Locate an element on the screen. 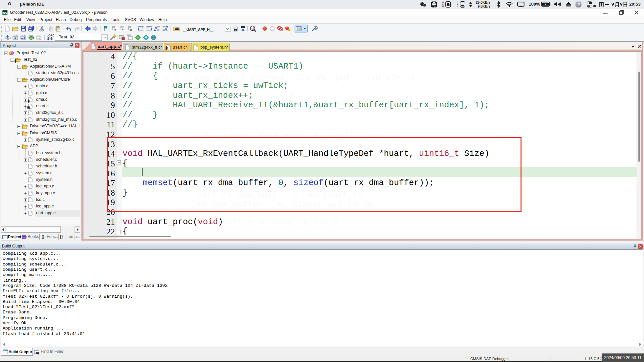  svg-text: d is located at coordinates (253, 29).